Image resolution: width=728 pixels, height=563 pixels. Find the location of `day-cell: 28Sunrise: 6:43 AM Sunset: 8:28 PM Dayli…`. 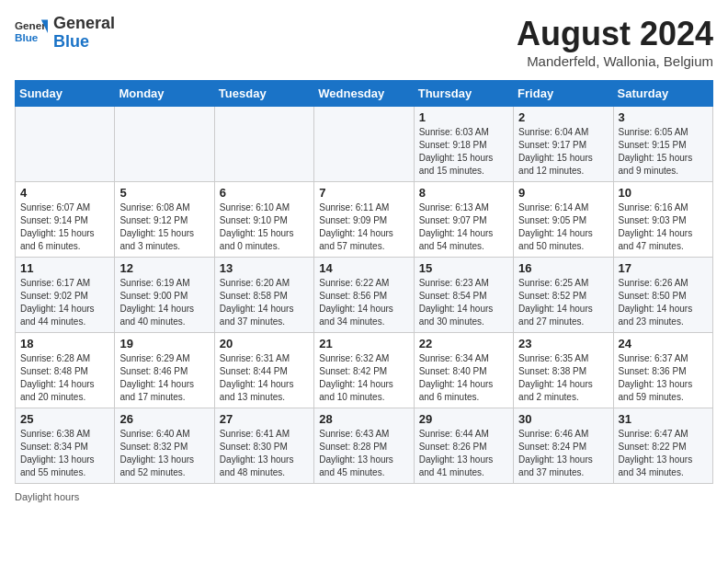

day-cell: 28Sunrise: 6:43 AM Sunset: 8:28 PM Dayli… is located at coordinates (364, 446).